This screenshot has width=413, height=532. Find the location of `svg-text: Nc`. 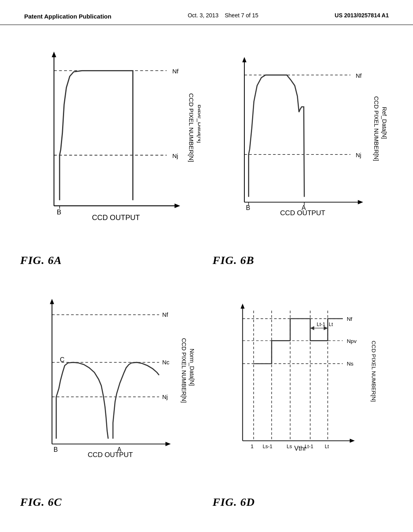

svg-text: Nc is located at coordinates (166, 362).